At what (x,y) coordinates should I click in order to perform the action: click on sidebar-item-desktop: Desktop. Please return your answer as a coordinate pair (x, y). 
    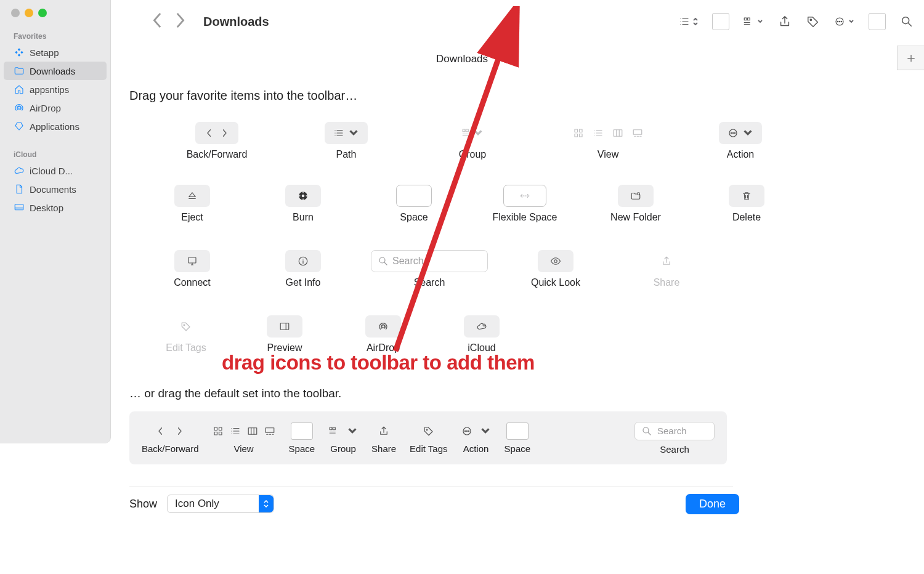
    Looking at the image, I should click on (55, 208).